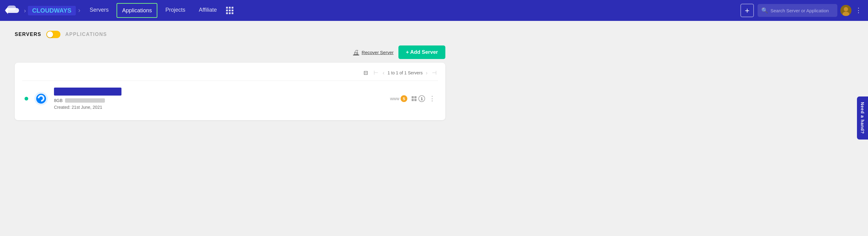  I want to click on more-options-dots: ⋮, so click(432, 99).